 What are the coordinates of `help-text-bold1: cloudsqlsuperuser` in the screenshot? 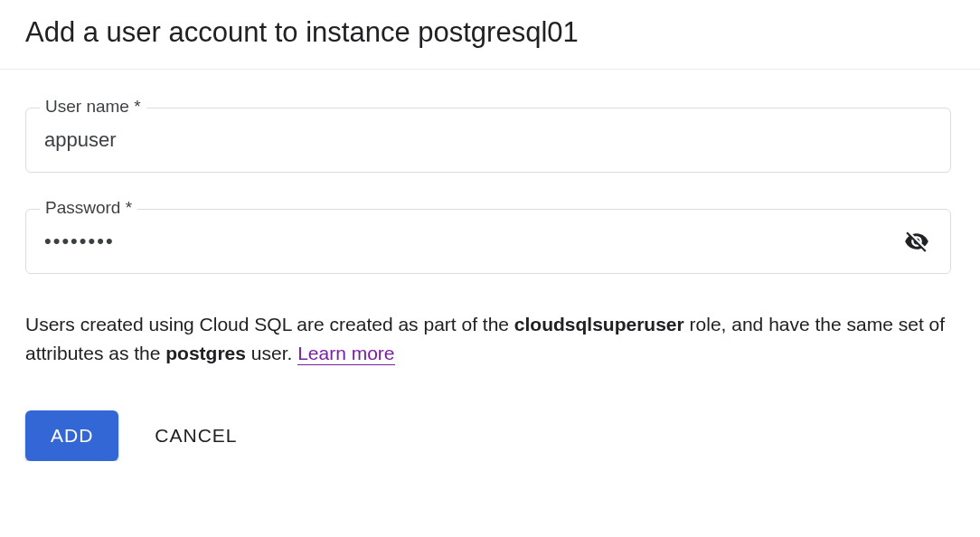 It's located at (599, 324).